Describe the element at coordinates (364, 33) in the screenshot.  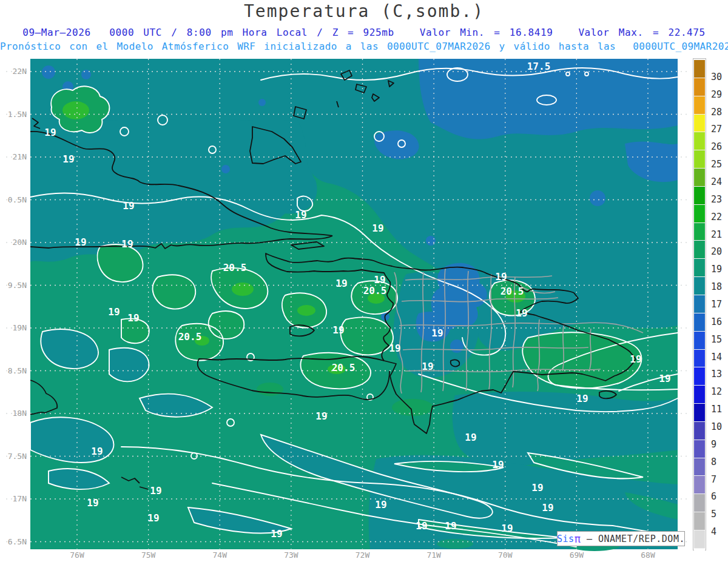
I see `subtitle-valid-time: 09–Mar–2026 0000 UTC / 8:00 pm Hora Loca…` at that location.